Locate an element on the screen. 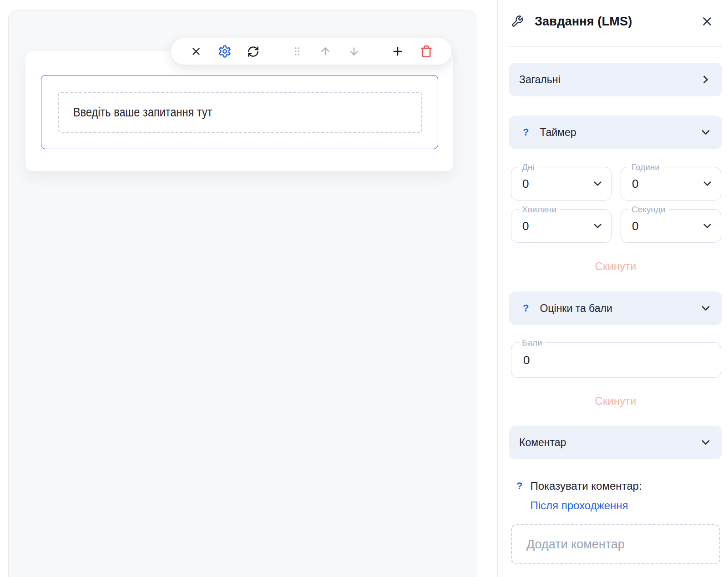  section-comment-label: Коментар is located at coordinates (609, 443).